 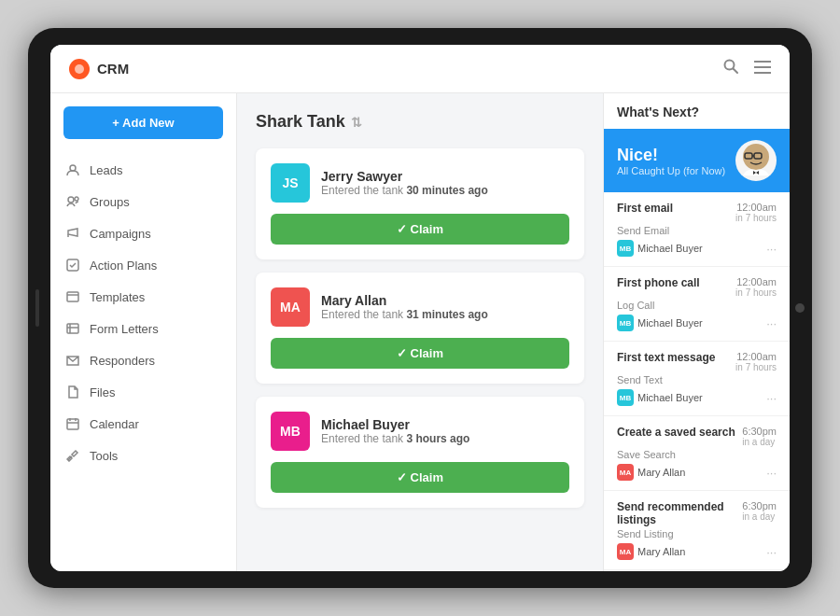 I want to click on task-item: First phone call 12:00am in 7 hours Log …, so click(x=696, y=304).